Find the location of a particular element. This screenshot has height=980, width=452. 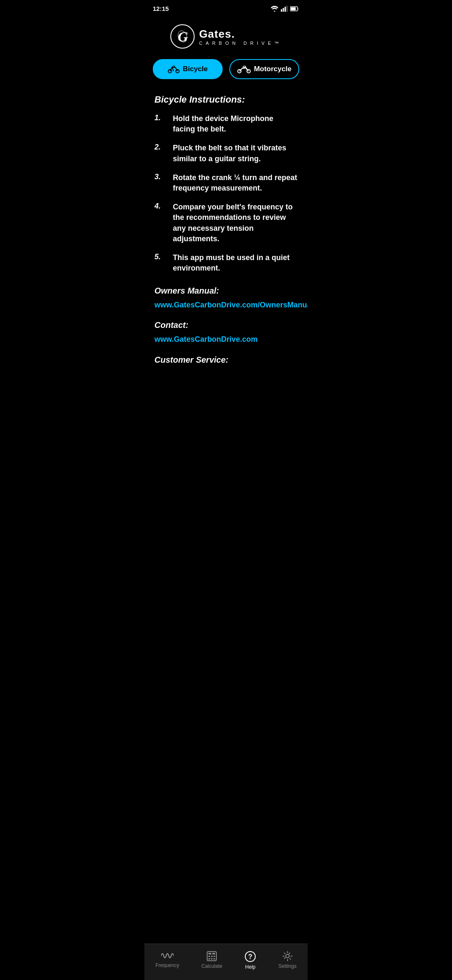

battery-icon is located at coordinates (295, 9).